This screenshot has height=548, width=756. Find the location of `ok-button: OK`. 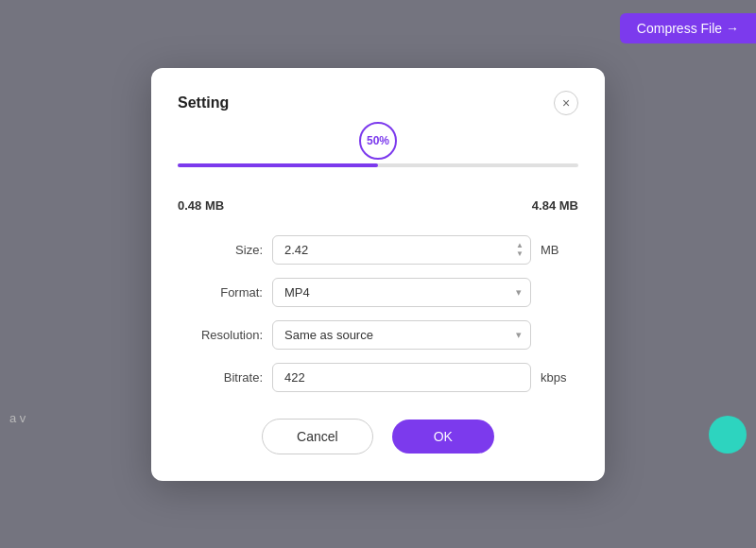

ok-button: OK is located at coordinates (443, 437).